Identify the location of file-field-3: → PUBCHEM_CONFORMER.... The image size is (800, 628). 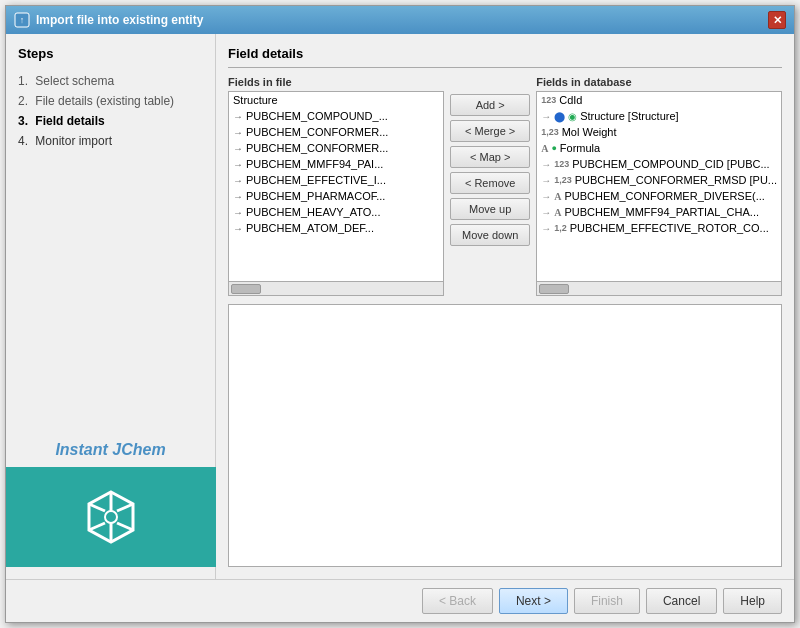
(336, 148).